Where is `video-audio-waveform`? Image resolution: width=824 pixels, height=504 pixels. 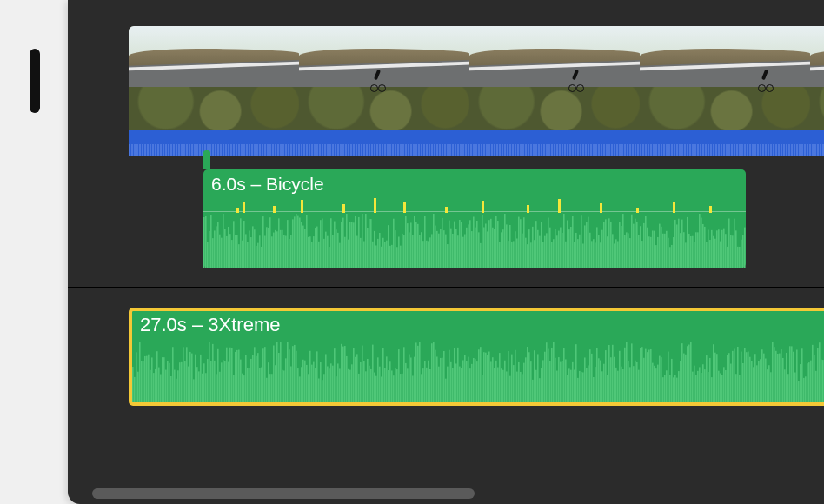
video-audio-waveform is located at coordinates (476, 143).